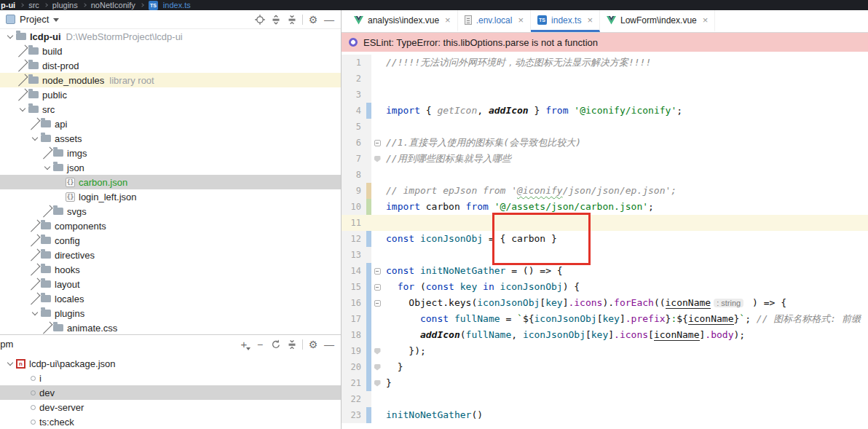  What do you see at coordinates (170, 95) in the screenshot?
I see `tree-item-public: public` at bounding box center [170, 95].